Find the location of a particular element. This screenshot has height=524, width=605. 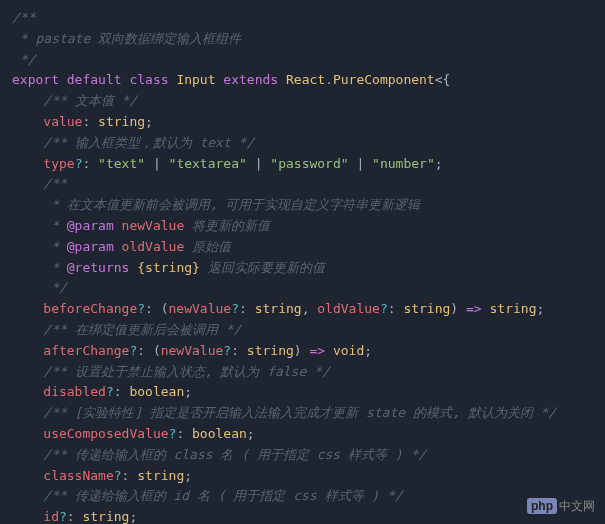

doctype-string: {string} is located at coordinates (168, 268).